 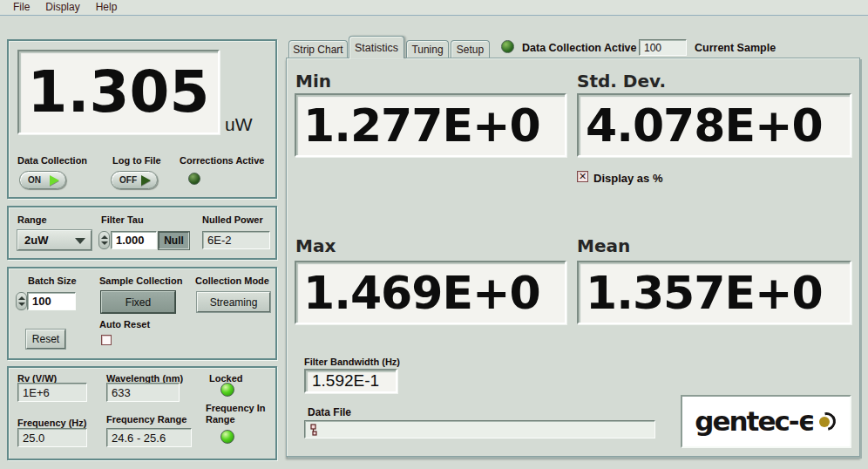 What do you see at coordinates (376, 48) in the screenshot?
I see `tab-label: Statistics` at bounding box center [376, 48].